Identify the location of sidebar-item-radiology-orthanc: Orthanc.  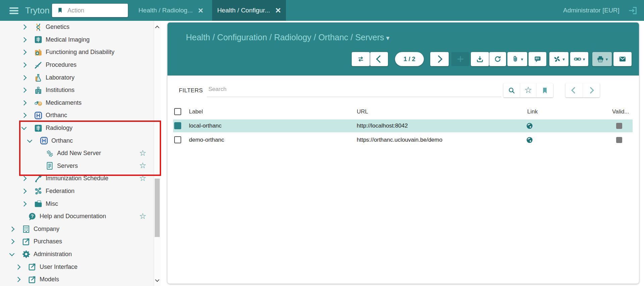
(77, 141).